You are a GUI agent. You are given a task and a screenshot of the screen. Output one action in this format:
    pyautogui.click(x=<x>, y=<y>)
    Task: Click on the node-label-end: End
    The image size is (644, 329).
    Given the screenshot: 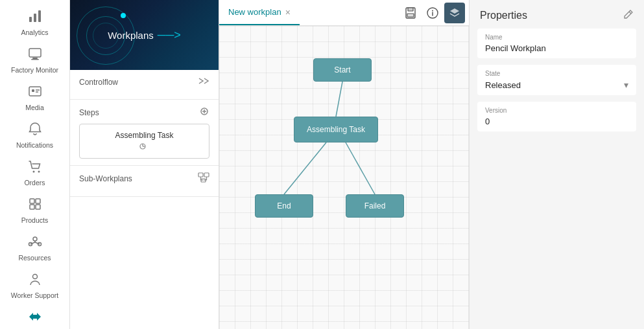 What is the action you would take?
    pyautogui.click(x=284, y=206)
    